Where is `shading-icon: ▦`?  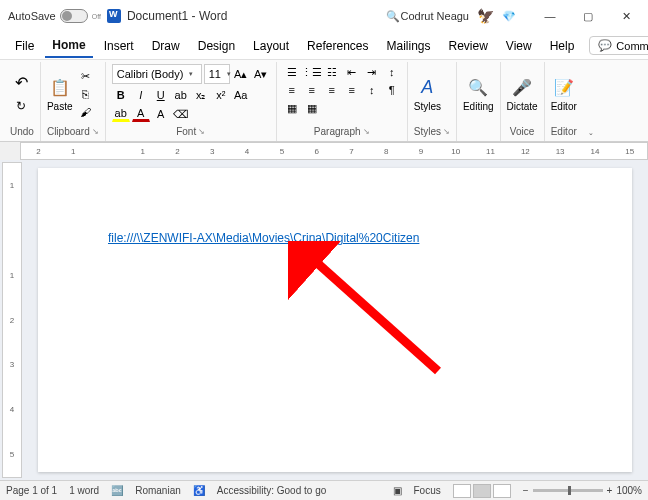 shading-icon: ▦ is located at coordinates (292, 108).